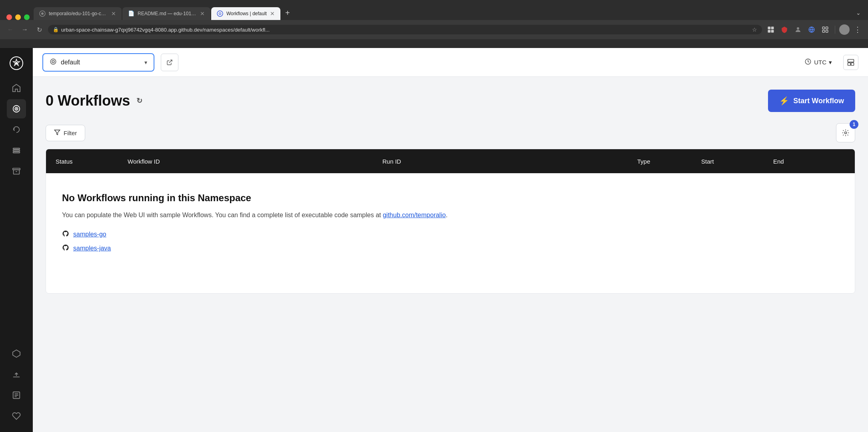 The image size is (868, 432). Describe the element at coordinates (406, 30) in the screenshot. I see `address-text: urban-space-chainsaw-g7qxj96742vgq4-8080…` at that location.